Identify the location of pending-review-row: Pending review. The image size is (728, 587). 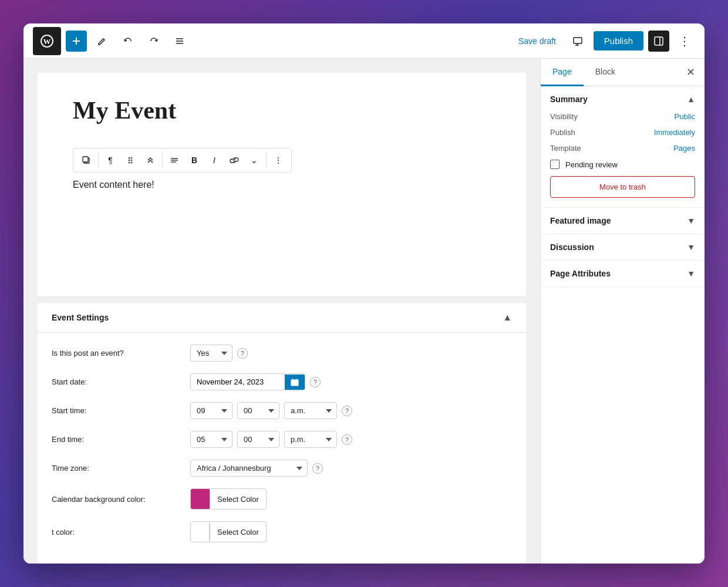
(622, 164).